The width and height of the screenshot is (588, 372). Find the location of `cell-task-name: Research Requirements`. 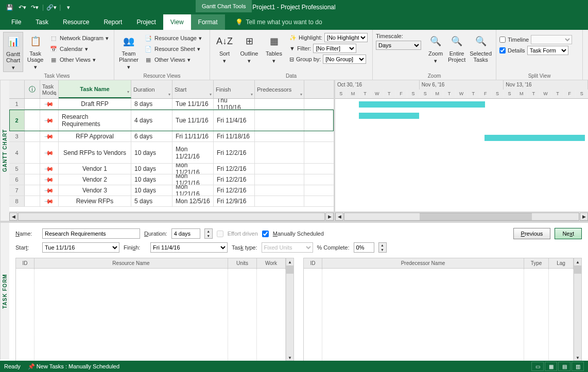

cell-task-name: Research Requirements is located at coordinates (95, 120).